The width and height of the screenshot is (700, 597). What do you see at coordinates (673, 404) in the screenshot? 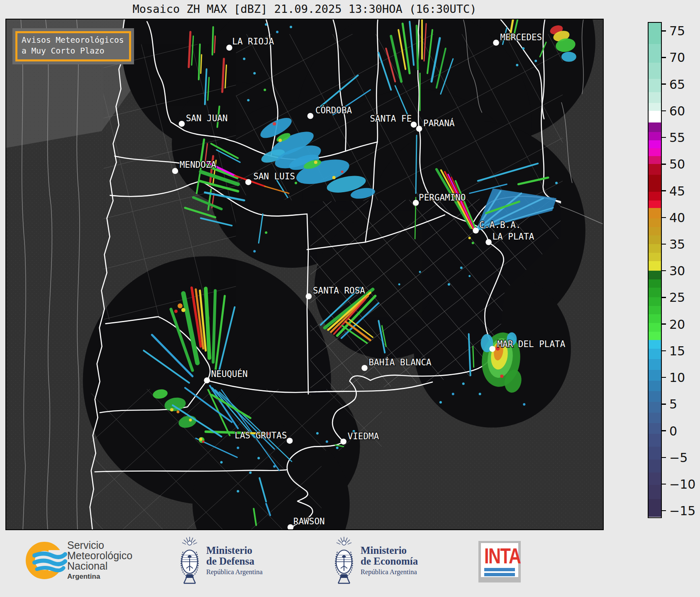
I see `colorbar-ticklabel: 5` at bounding box center [673, 404].